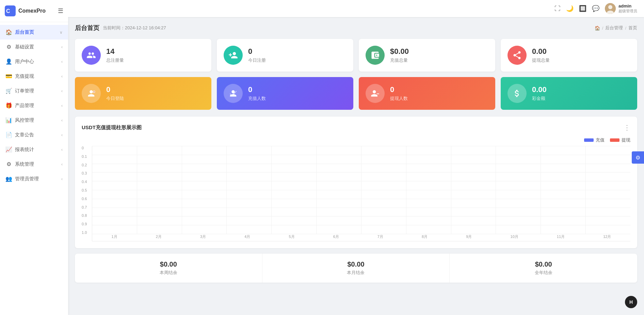 This screenshot has width=644, height=315. What do you see at coordinates (628, 11) in the screenshot?
I see `user-role: 超级管理员` at bounding box center [628, 11].